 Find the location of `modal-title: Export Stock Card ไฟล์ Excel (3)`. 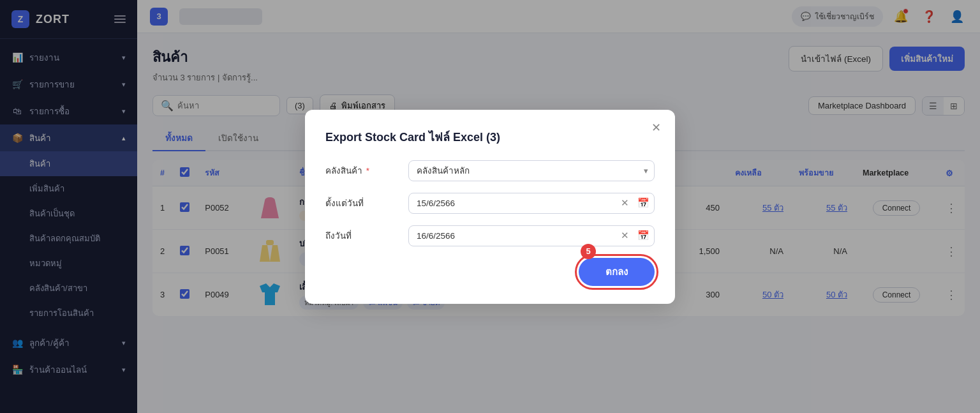

modal-title: Export Stock Card ไฟล์ Excel (3) is located at coordinates (490, 137).